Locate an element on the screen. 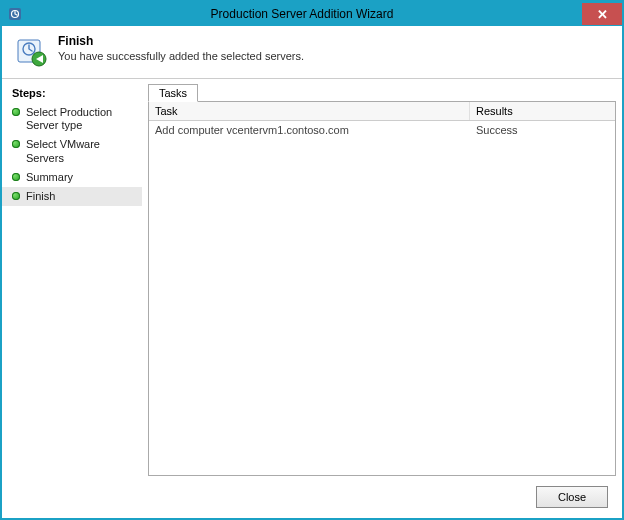 The height and width of the screenshot is (520, 624). wizard-footer: Close is located at coordinates (312, 497).